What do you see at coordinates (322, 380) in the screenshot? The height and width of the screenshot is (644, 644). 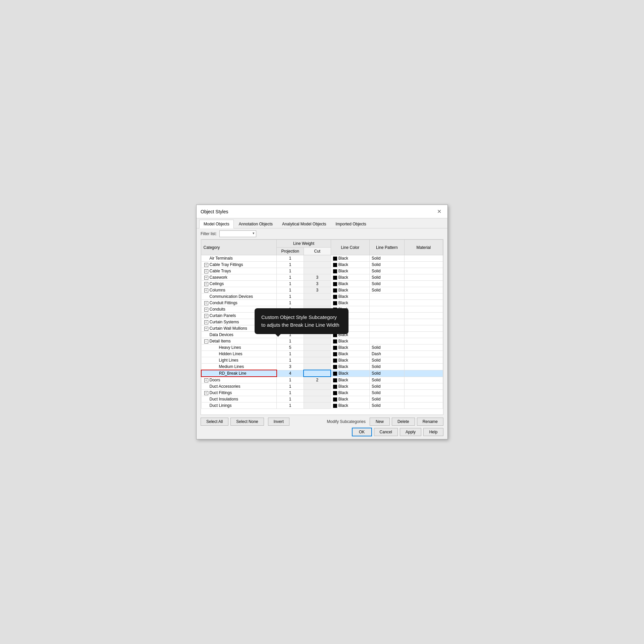 I see `table-row: +Doors12BlackSolid` at bounding box center [322, 380].